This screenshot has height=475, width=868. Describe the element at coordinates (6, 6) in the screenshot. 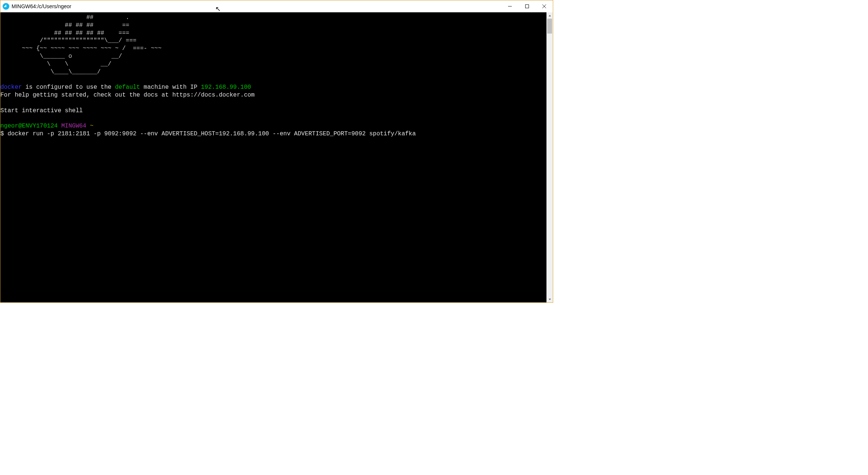

I see `docker-whale-icon` at that location.